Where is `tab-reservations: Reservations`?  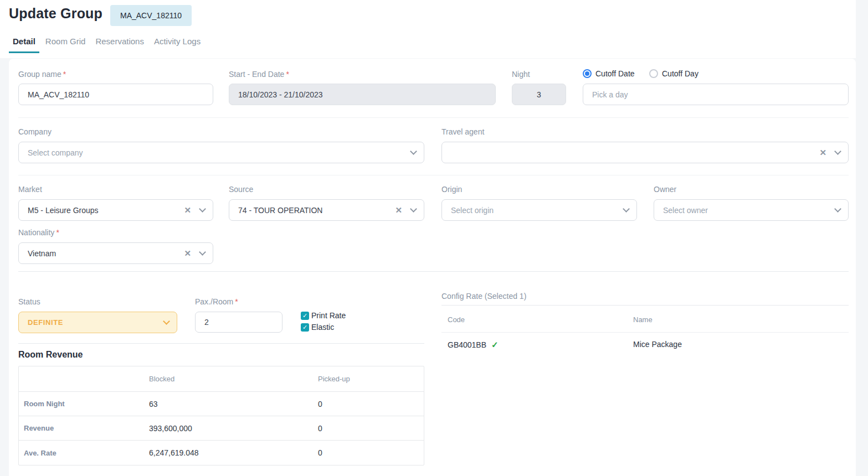
tab-reservations: Reservations is located at coordinates (120, 44).